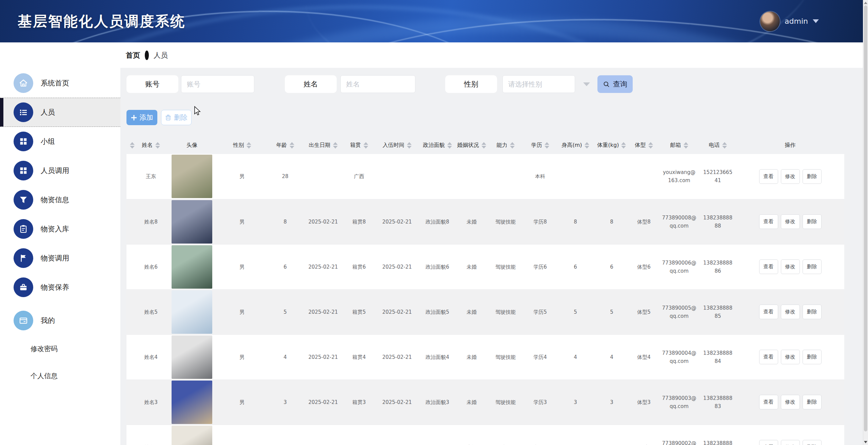 The width and height of the screenshot is (868, 445). What do you see at coordinates (816, 21) in the screenshot?
I see `chevron-down-icon` at bounding box center [816, 21].